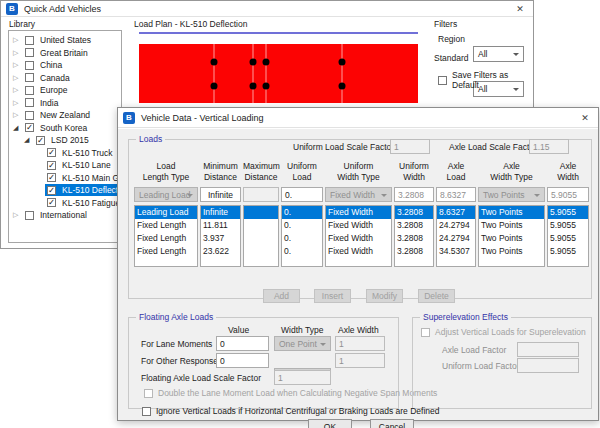 This screenshot has width=600, height=428. Describe the element at coordinates (65, 90) in the screenshot. I see `tree-item-europe: ▷ Europe` at that location.